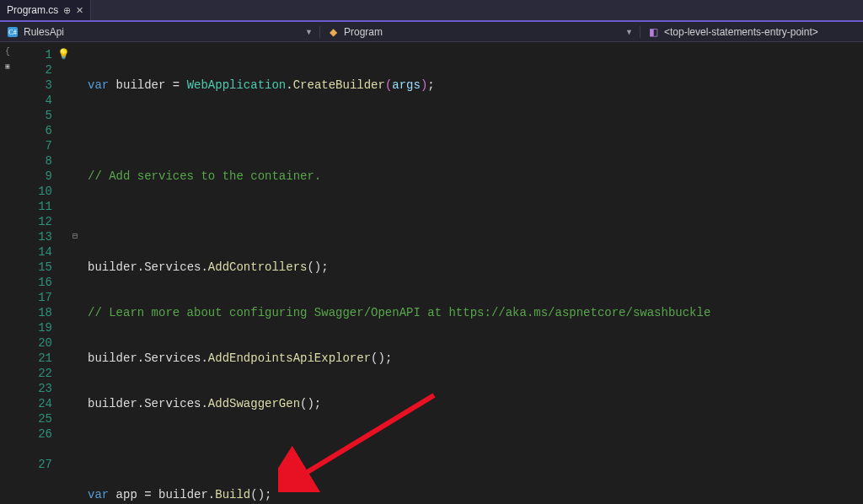  What do you see at coordinates (363, 32) in the screenshot?
I see `nav-type-label: Program` at bounding box center [363, 32].